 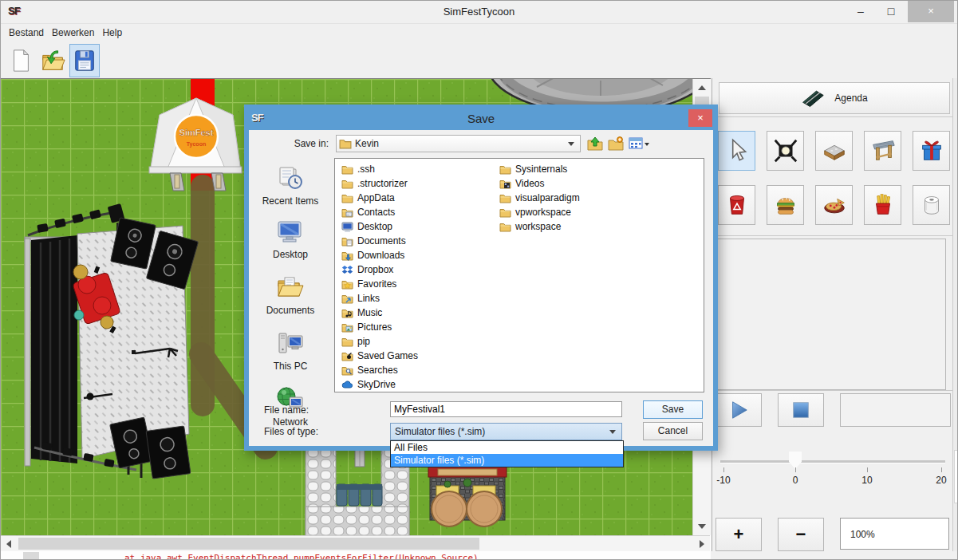 I want to click on tool-trash-bin, so click(x=737, y=205).